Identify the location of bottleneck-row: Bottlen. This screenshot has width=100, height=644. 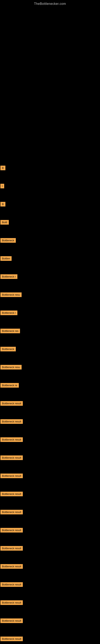
(6, 258).